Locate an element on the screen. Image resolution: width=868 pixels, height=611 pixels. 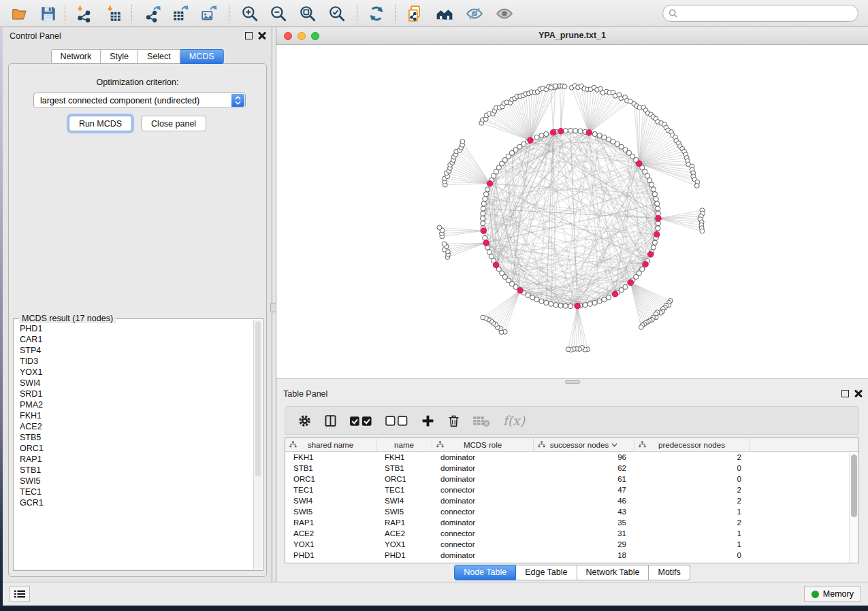
save-session-button is located at coordinates (48, 14).